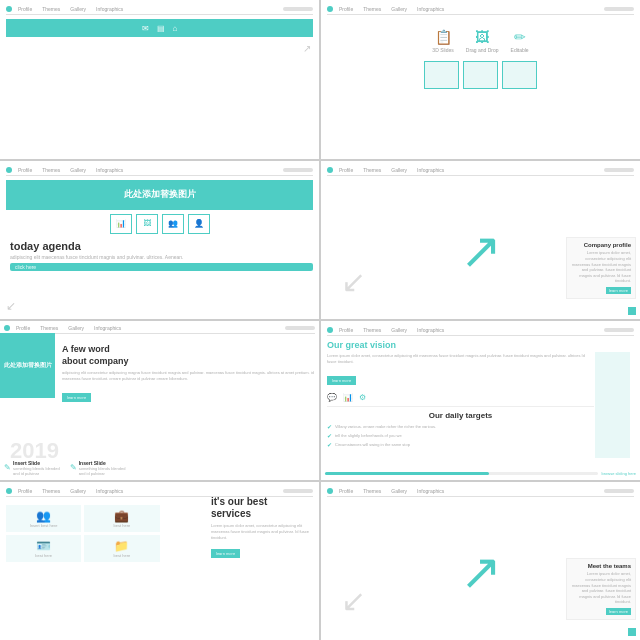  Describe the element at coordinates (122, 548) in the screenshot. I see `service-card-4: 📁 best here` at that location.